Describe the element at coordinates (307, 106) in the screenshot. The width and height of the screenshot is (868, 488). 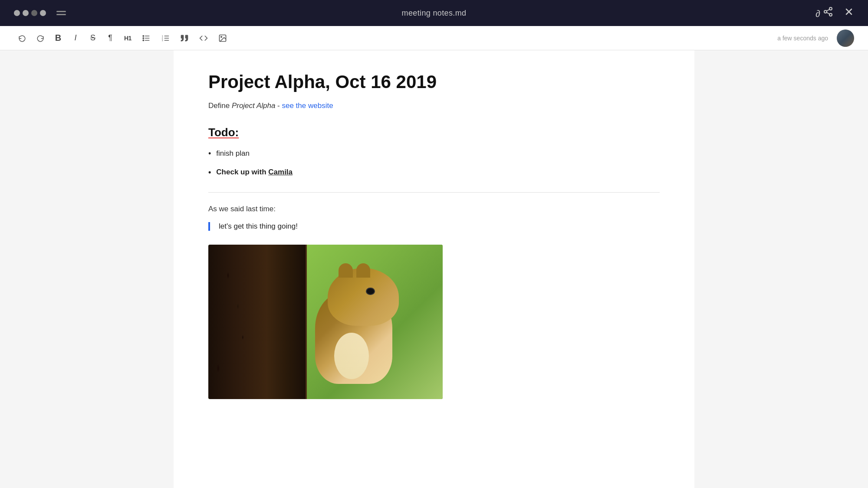
I see `subtitle-link: see the website` at that location.